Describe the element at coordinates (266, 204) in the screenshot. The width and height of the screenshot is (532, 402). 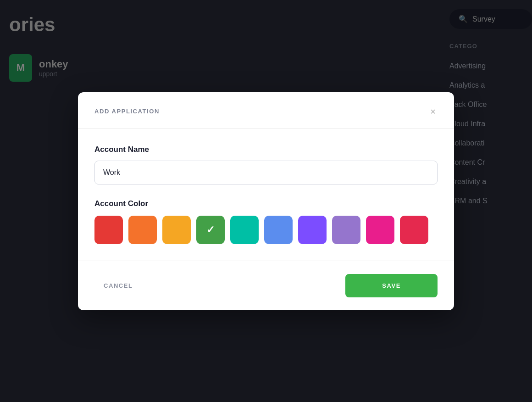
I see `account-color-label: Account Color` at that location.